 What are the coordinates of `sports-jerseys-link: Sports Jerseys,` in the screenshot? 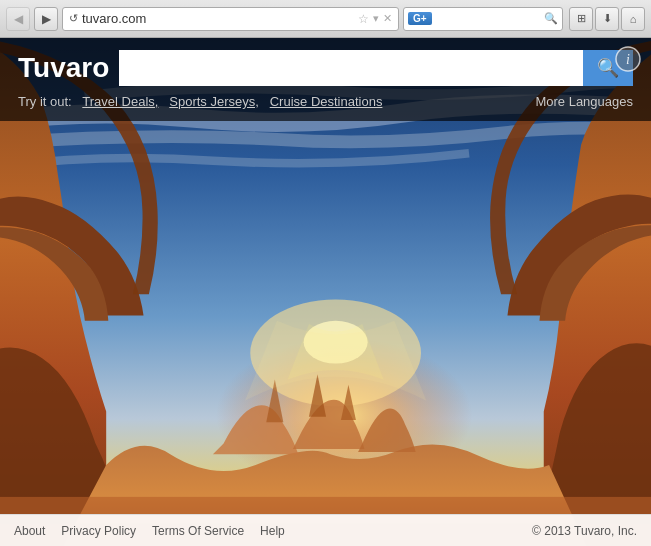 It's located at (214, 102).